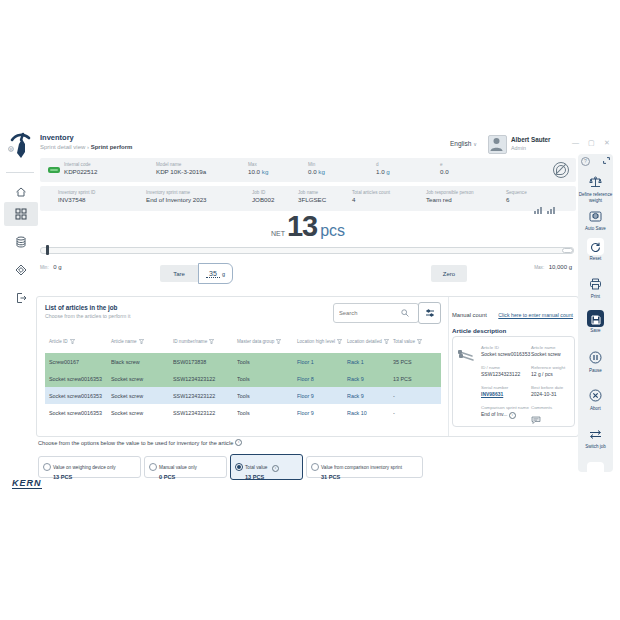 This screenshot has width=620, height=620. What do you see at coordinates (57, 138) in the screenshot?
I see `page-title: Inventory` at bounding box center [57, 138].